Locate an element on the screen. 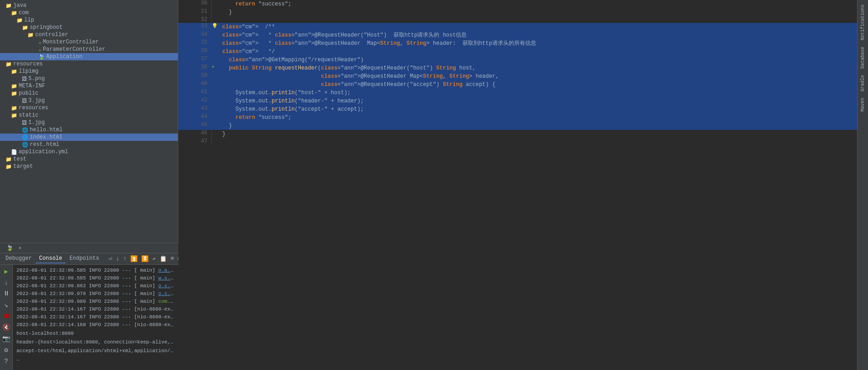 The width and height of the screenshot is (868, 370). tree-item-controller: 📁controller is located at coordinates (89, 35).